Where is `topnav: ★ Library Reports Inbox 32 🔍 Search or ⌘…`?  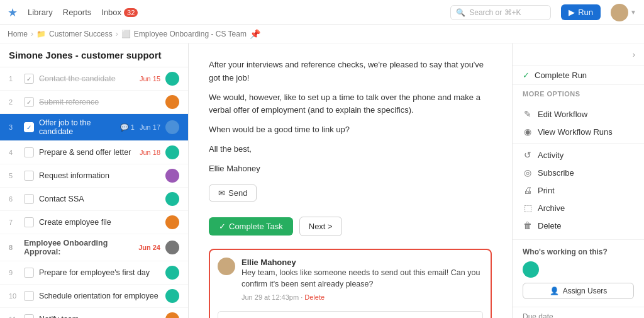 topnav: ★ Library Reports Inbox 32 🔍 Search or ⌘… is located at coordinates (322, 13).